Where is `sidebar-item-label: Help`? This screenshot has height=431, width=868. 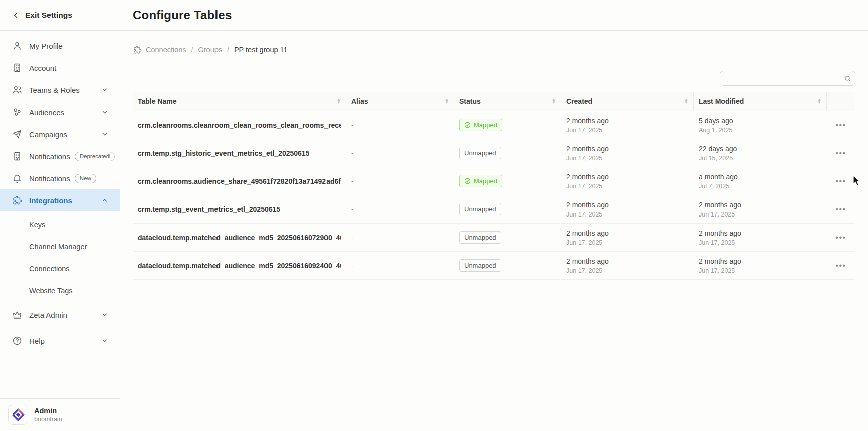 sidebar-item-label: Help is located at coordinates (37, 341).